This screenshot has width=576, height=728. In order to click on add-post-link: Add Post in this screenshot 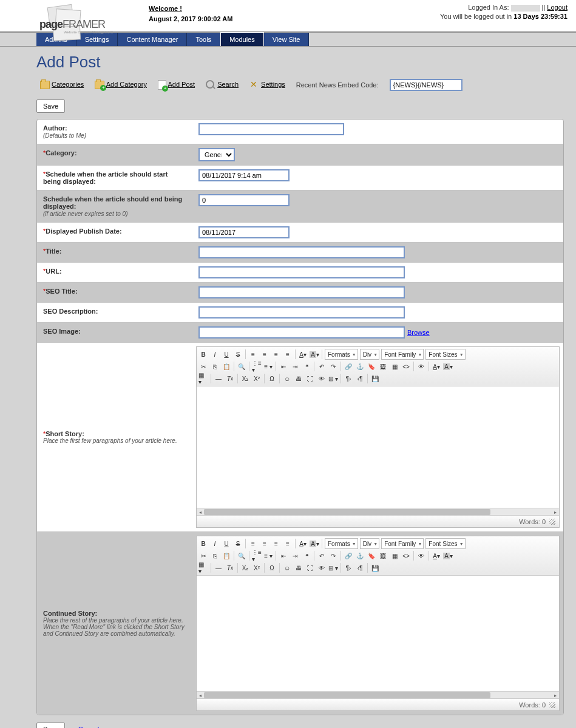, I will do `click(181, 84)`.